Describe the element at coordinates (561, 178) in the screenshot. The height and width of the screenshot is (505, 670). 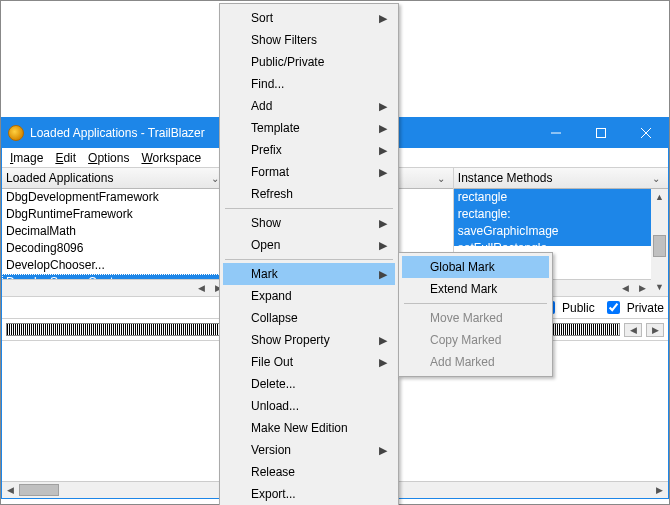
I see `pane-methods-header: Instance Methods ⌄` at that location.